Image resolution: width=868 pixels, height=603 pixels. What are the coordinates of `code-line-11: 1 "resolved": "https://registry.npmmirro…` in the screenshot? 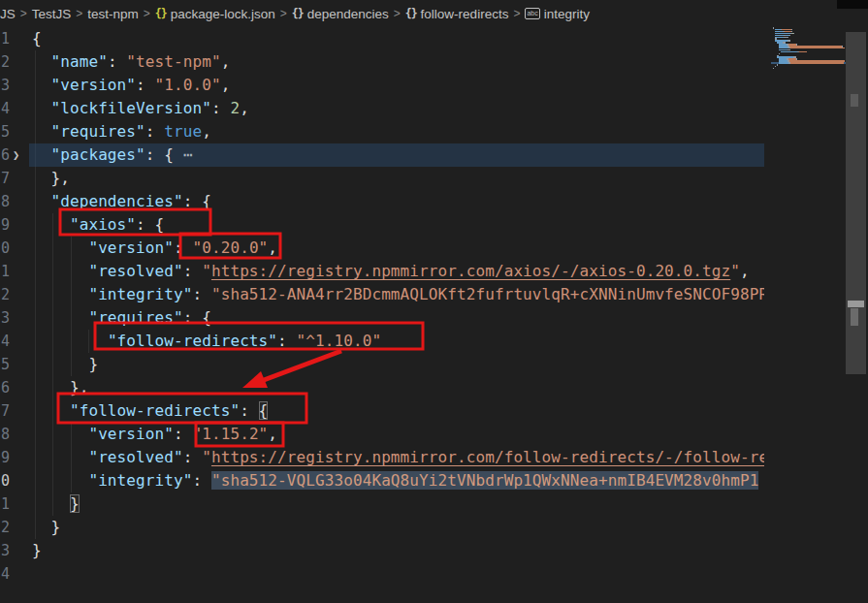 It's located at (382, 271).